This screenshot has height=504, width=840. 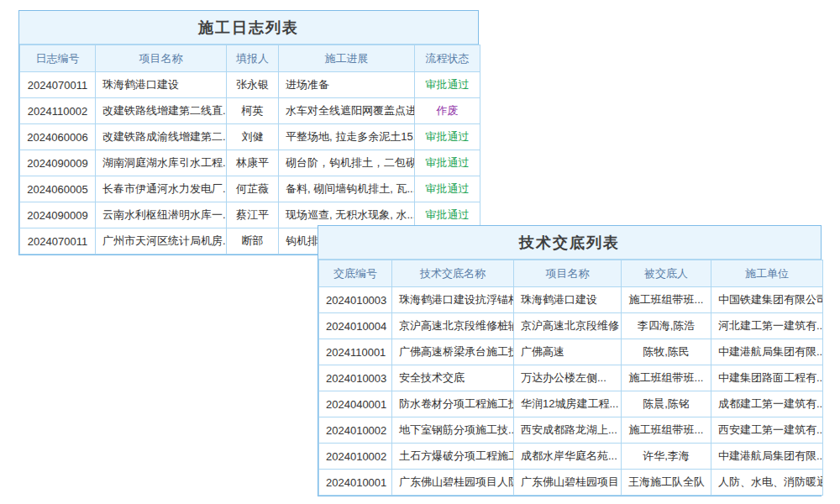 I want to click on column-header-recipient: 被交底人, so click(x=667, y=274).